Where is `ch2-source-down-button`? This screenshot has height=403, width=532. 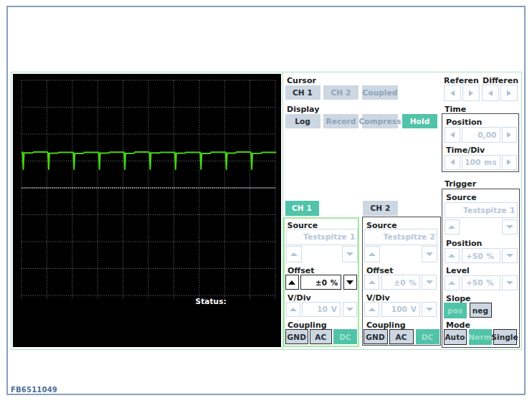 ch2-source-down-button is located at coordinates (429, 254).